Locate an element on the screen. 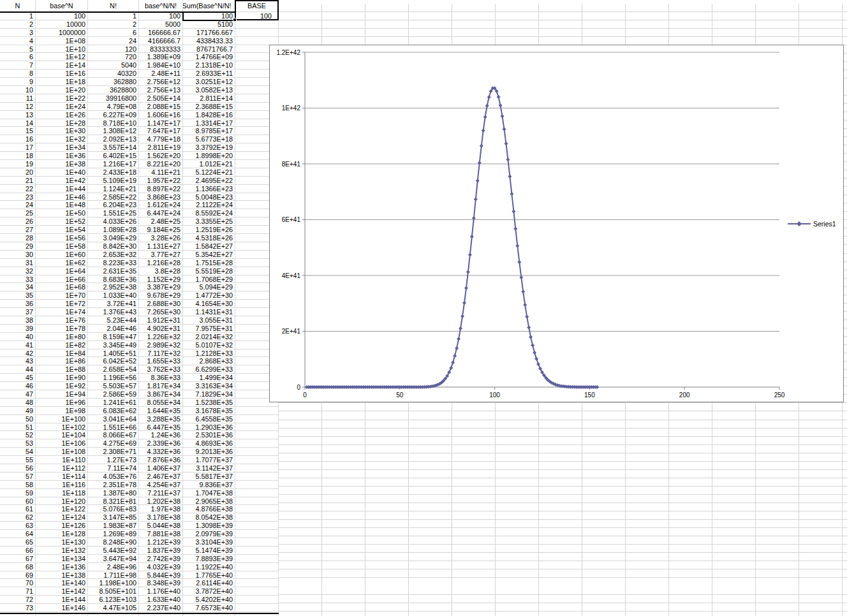 The width and height of the screenshot is (847, 616). cell: 1.4772E+30 is located at coordinates (209, 296).